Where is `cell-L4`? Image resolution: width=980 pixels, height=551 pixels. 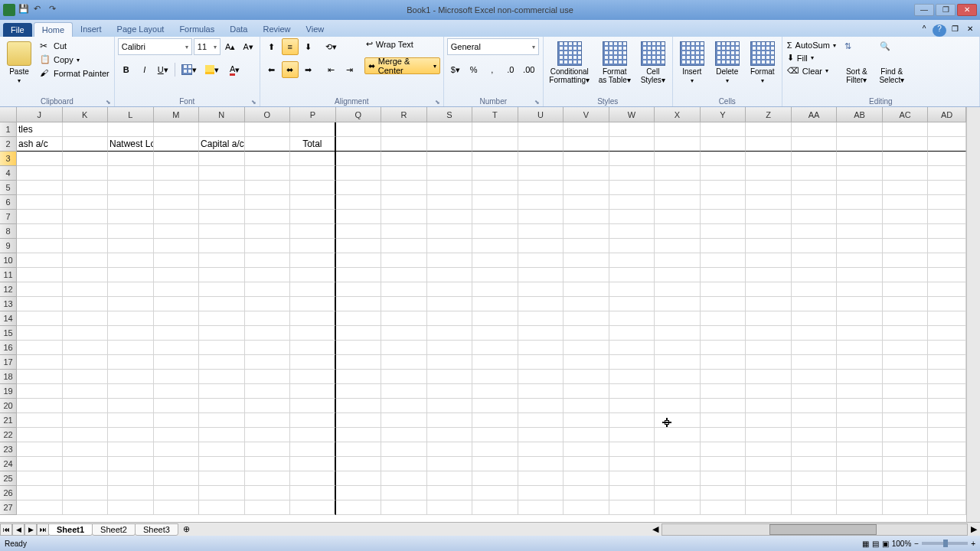 cell-L4 is located at coordinates (131, 173).